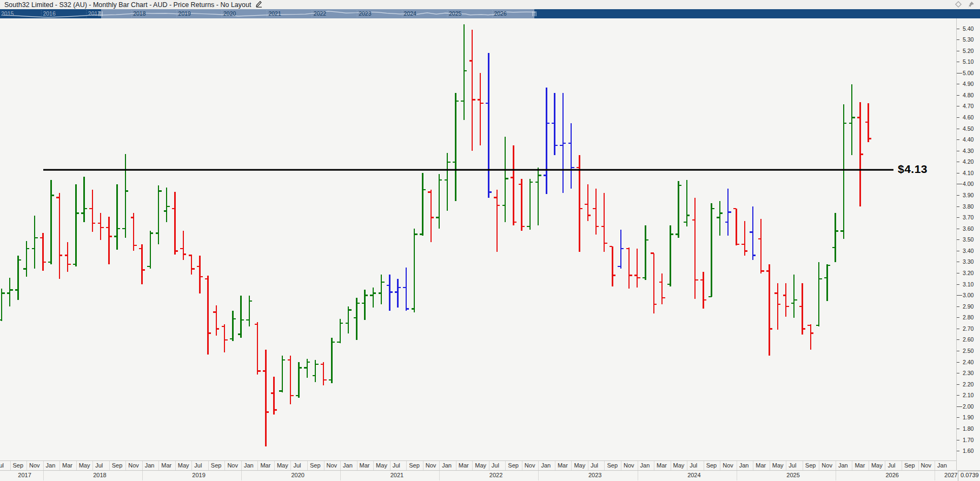  Describe the element at coordinates (968, 406) in the screenshot. I see `price-tick-label: 2.00` at that location.